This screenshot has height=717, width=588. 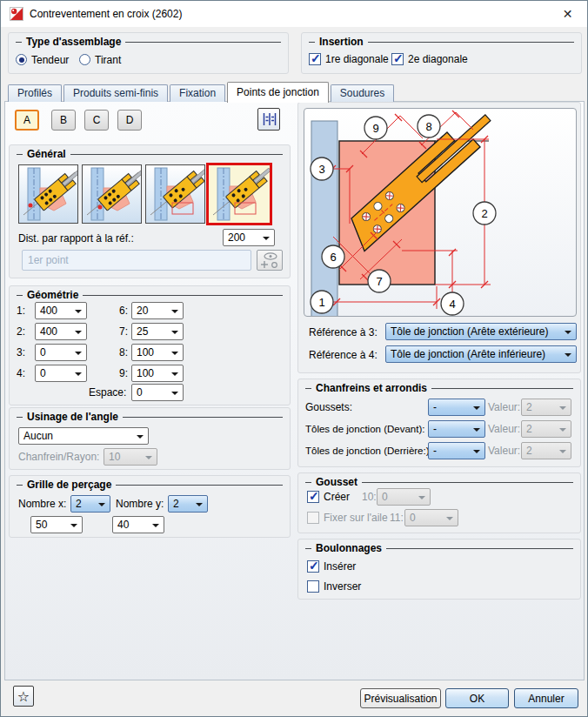 I want to click on geometry-1-combo: 400, so click(x=61, y=311).